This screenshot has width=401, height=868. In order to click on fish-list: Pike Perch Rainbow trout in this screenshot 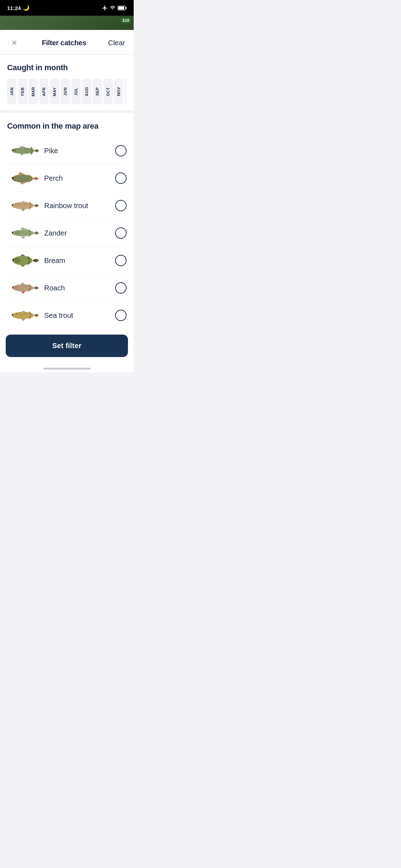, I will do `click(67, 233)`.